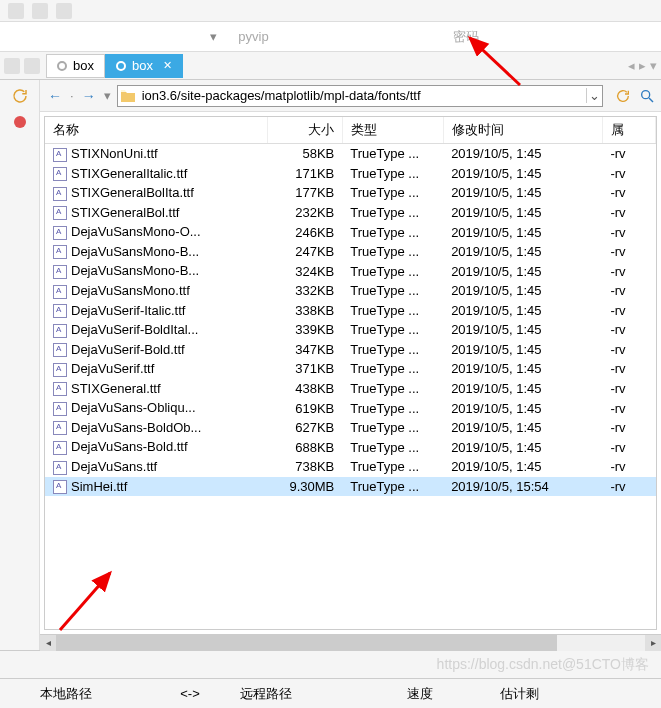 The image size is (661, 708). Describe the element at coordinates (168, 66) in the screenshot. I see `close-icon: ✕` at that location.